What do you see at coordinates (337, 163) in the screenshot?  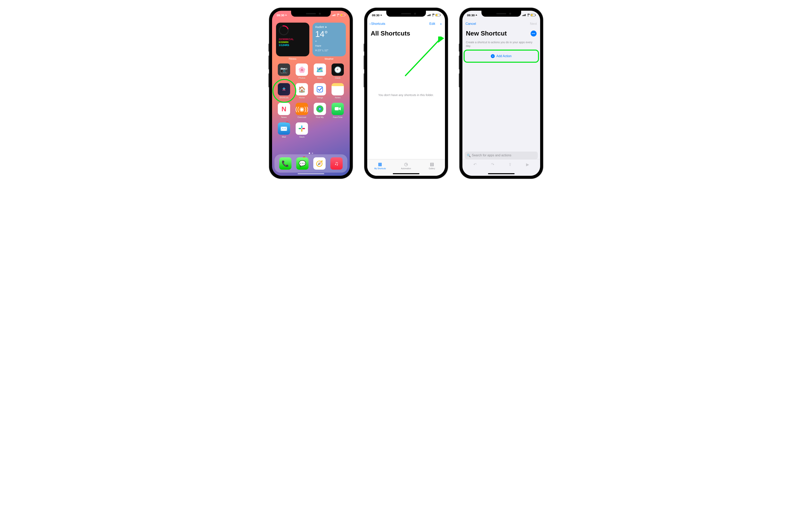 I see `music-icon: ♫` at bounding box center [337, 163].